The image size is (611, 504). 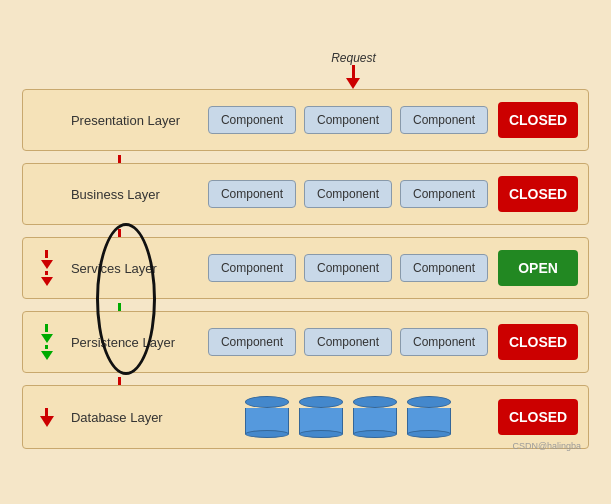 What do you see at coordinates (348, 417) in the screenshot?
I see `database-cylinders` at bounding box center [348, 417].